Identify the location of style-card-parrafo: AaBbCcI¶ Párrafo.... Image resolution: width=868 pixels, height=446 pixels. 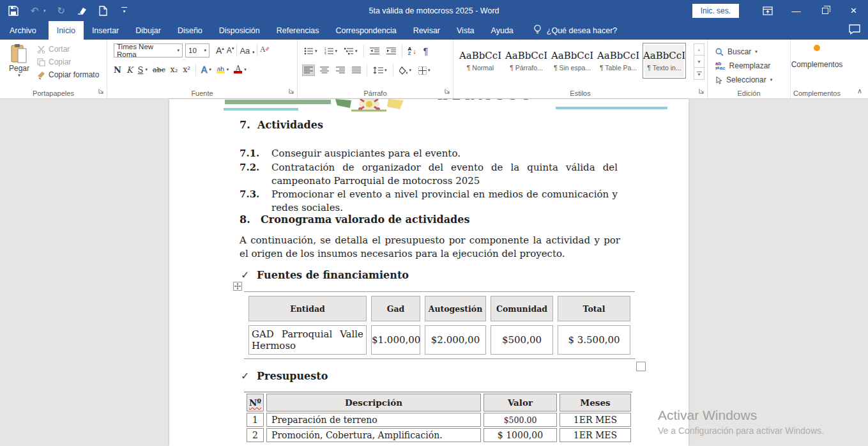
(526, 61).